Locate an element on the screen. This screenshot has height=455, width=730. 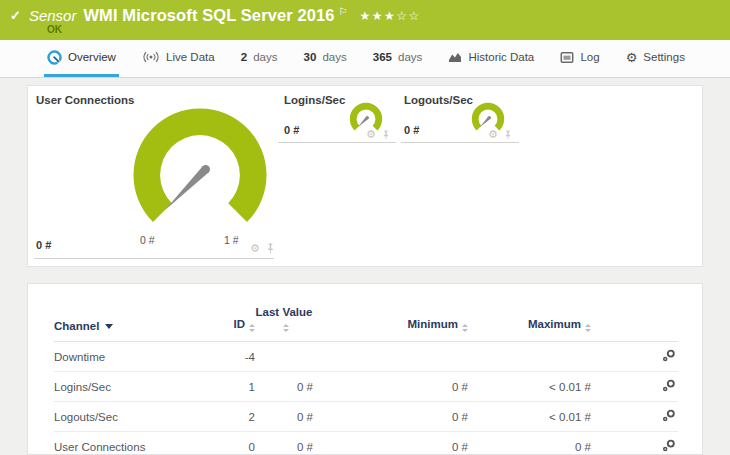
tab-label: Overview is located at coordinates (92, 57).